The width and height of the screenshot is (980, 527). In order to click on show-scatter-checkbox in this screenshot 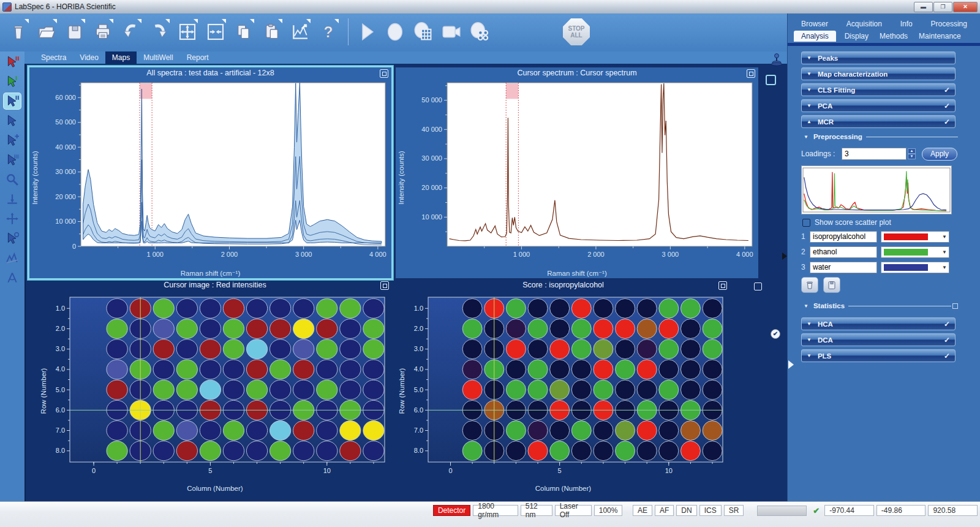, I will do `click(806, 223)`.